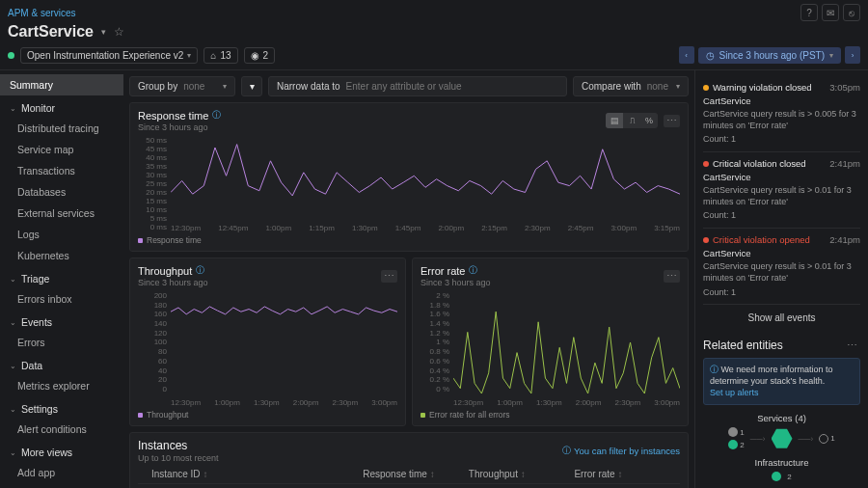  I want to click on compare-filter: Compare with none ▾, so click(631, 87).